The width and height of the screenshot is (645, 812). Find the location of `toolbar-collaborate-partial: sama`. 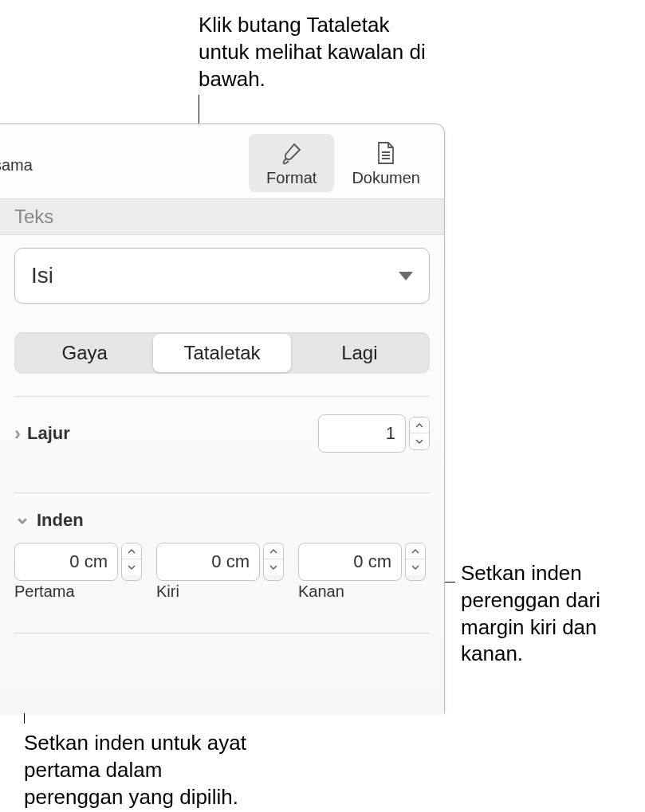

toolbar-collaborate-partial: sama is located at coordinates (16, 166).